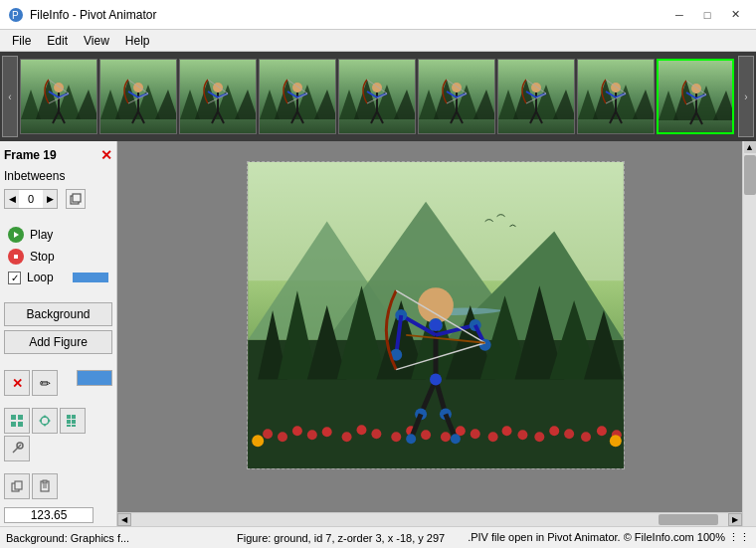  I want to click on inbetweens-label: Inbetweens, so click(34, 176).